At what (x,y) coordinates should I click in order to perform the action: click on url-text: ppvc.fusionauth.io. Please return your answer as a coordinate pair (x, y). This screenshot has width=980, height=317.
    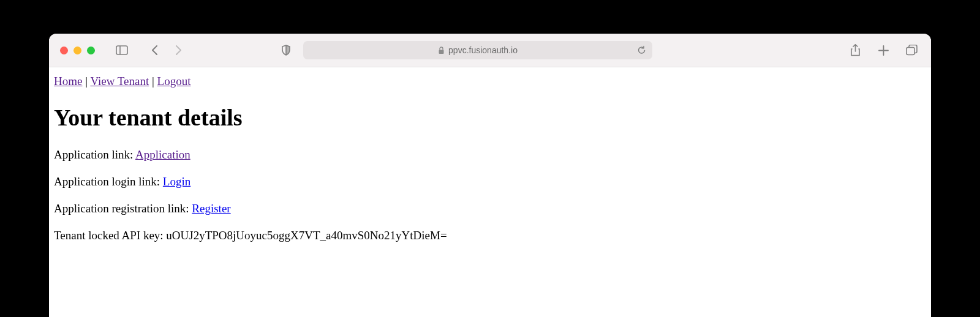
    Looking at the image, I should click on (483, 50).